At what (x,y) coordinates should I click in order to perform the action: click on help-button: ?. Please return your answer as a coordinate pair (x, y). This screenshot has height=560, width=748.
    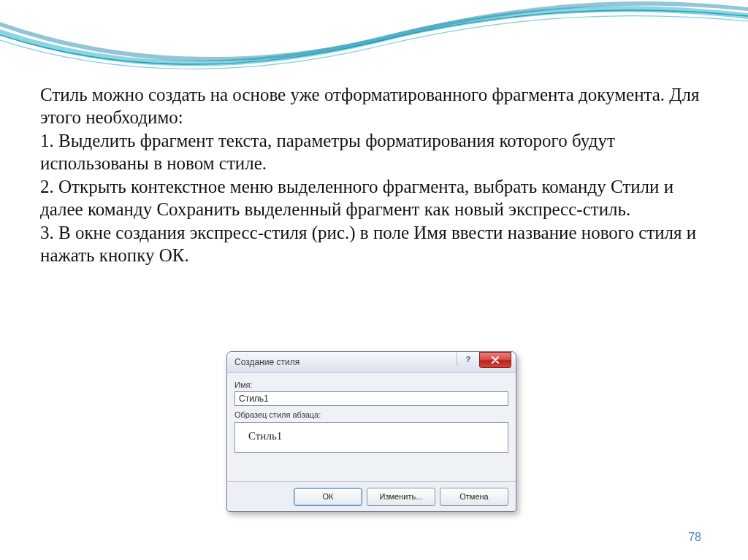
    Looking at the image, I should click on (468, 359).